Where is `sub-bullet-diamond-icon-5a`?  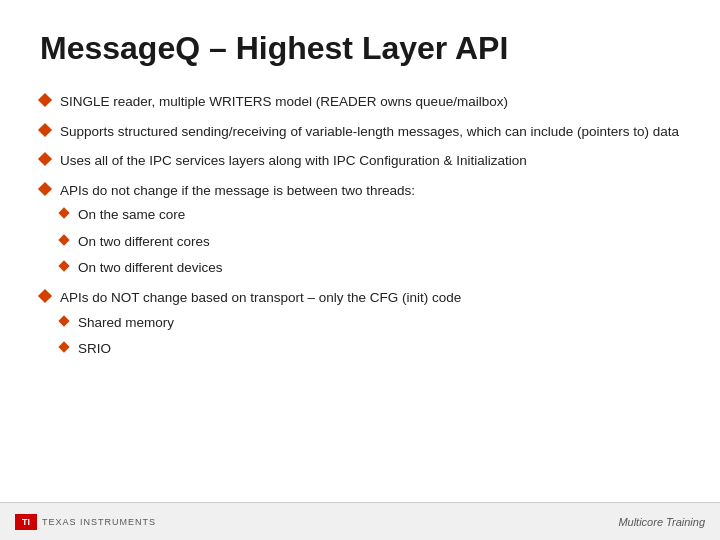
sub-bullet-diamond-icon-5a is located at coordinates (64, 320).